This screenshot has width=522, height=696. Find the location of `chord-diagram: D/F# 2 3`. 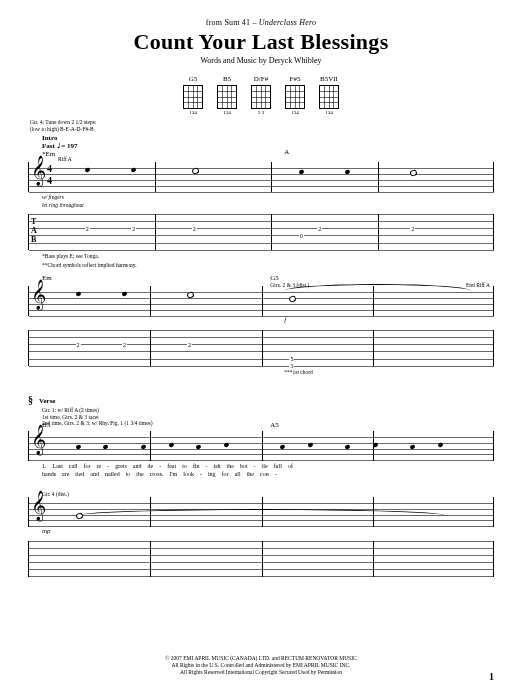

chord-diagram: D/F# 2 3 is located at coordinates (261, 95).